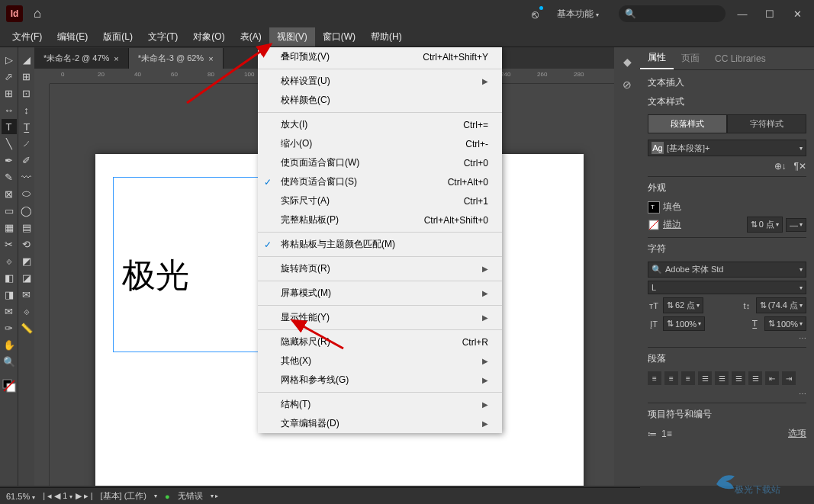 The image size is (814, 504). Describe the element at coordinates (672, 14) in the screenshot. I see `search-input: 🔍` at that location.